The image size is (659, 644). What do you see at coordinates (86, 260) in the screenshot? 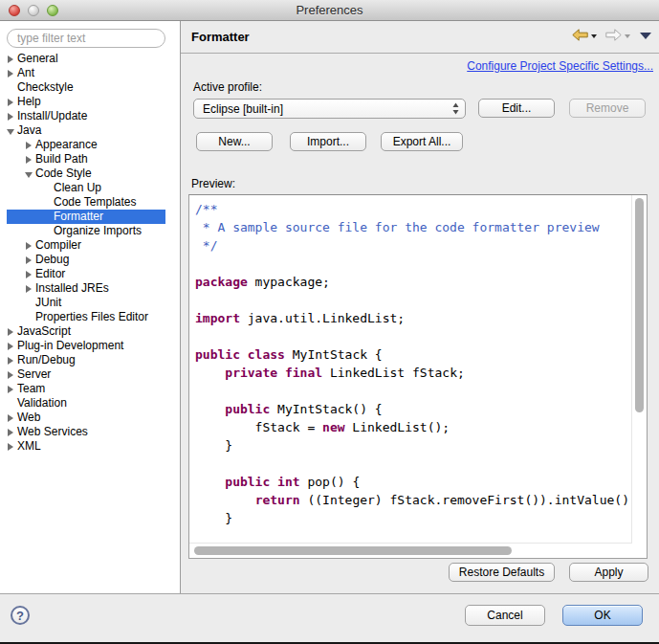
I see `sidebar-item-debug: Debug` at bounding box center [86, 260].